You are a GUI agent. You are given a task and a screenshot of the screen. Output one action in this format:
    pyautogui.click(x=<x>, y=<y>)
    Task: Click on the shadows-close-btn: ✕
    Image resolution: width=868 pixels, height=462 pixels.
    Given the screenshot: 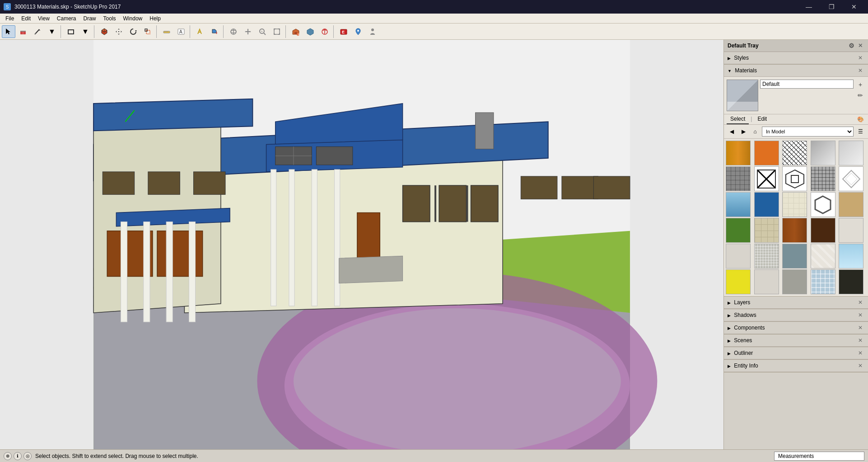 What is the action you would take?
    pyautogui.click(x=860, y=315)
    